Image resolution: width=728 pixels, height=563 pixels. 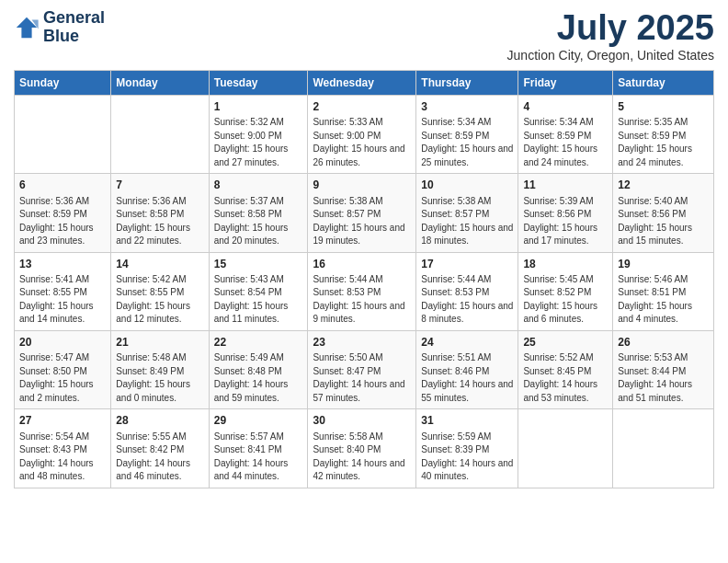 What do you see at coordinates (467, 222) in the screenshot?
I see `cell-content: Sunrise: 5:38 AM Sunset: 8:57 PM Dayligh…` at bounding box center [467, 222].